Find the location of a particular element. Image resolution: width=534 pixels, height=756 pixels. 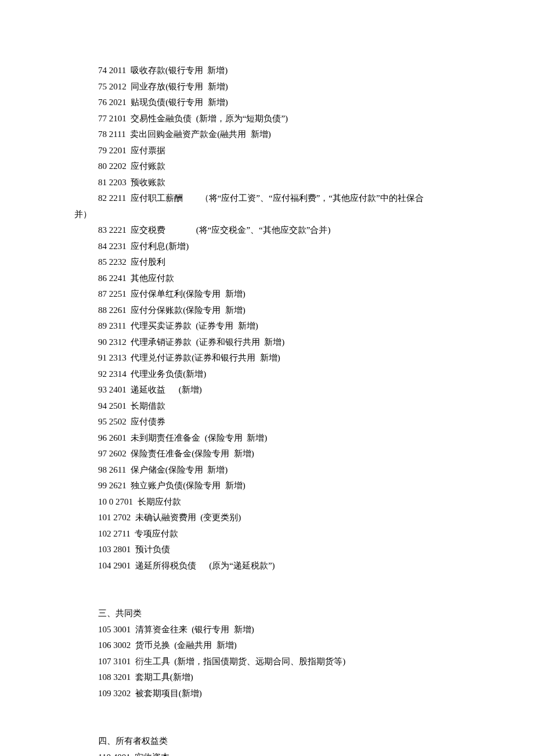

text-line: 74 2011 吸收存款(银行专用 新增) is located at coordinates (267, 71).